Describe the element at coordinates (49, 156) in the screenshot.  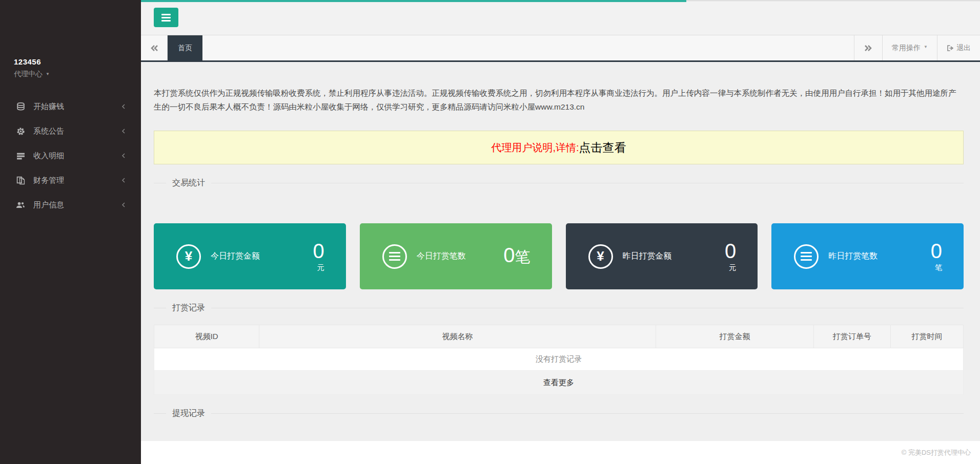
I see `sidebar-item-label: 收入明细` at that location.